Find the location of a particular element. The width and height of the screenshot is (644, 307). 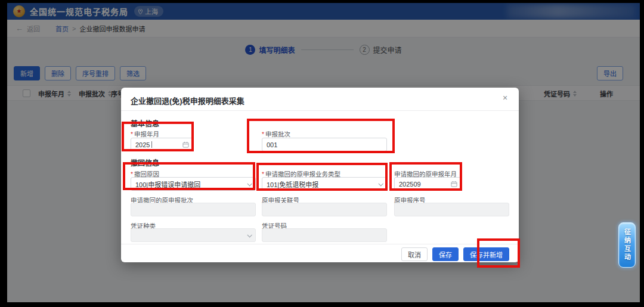

report-month-label: *申报年月 is located at coordinates (145, 134).